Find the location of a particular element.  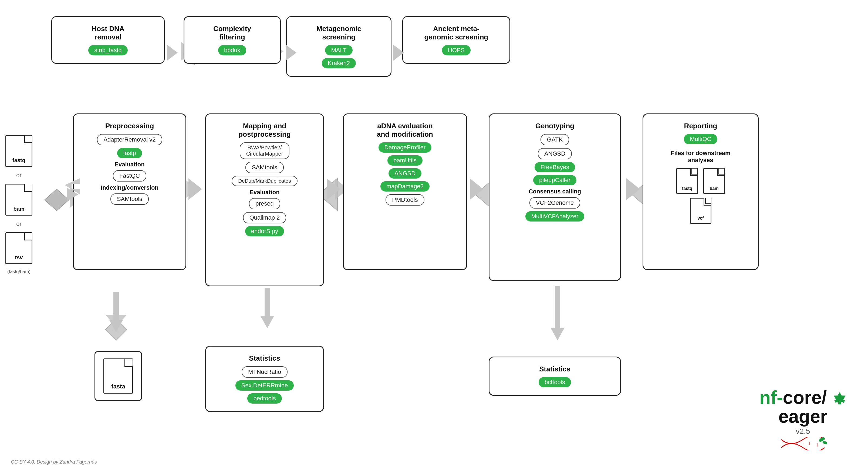

hops-pill: HOPS is located at coordinates (456, 50).